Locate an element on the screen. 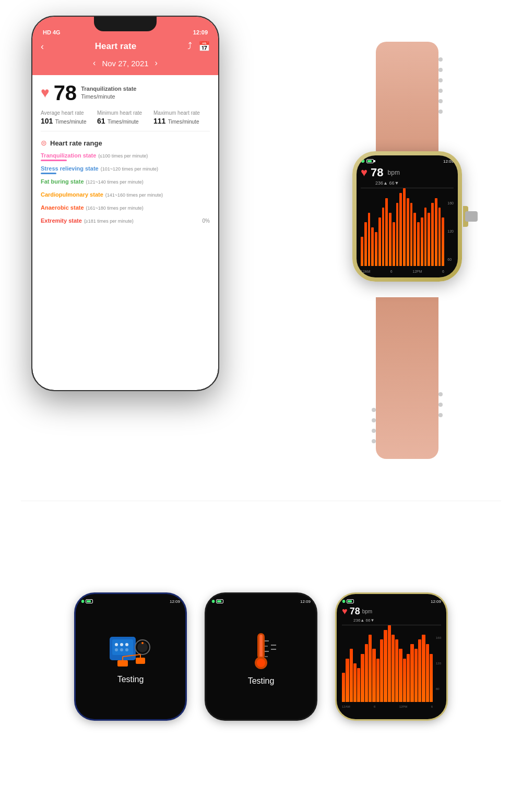 This screenshot has width=522, height=812. watch-buckle is located at coordinates (471, 216).